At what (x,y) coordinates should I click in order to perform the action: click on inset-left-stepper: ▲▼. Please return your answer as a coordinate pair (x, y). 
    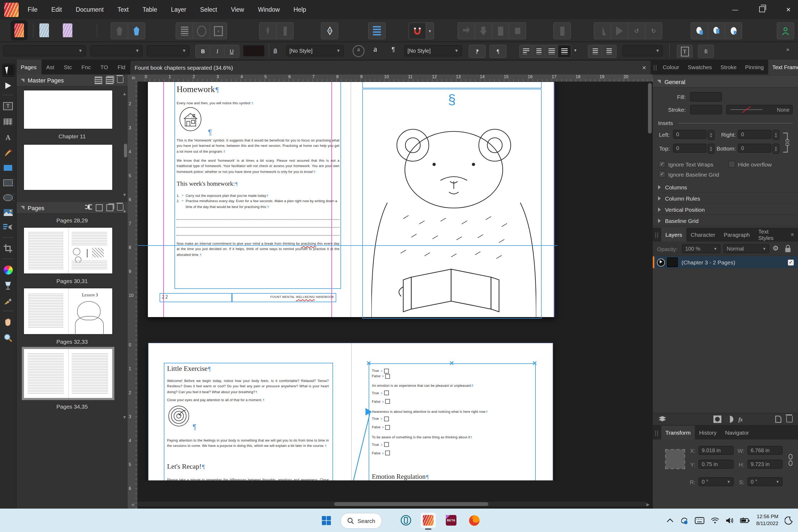
    Looking at the image, I should click on (711, 135).